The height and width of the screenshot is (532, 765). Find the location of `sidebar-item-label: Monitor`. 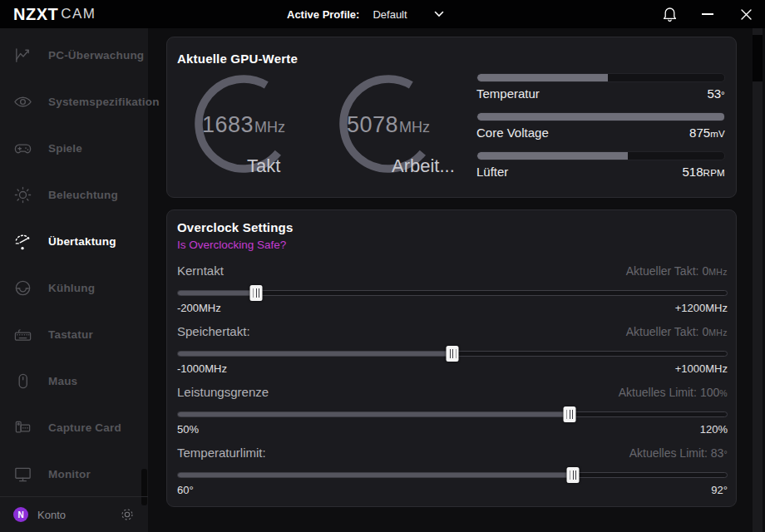

sidebar-item-label: Monitor is located at coordinates (70, 474).